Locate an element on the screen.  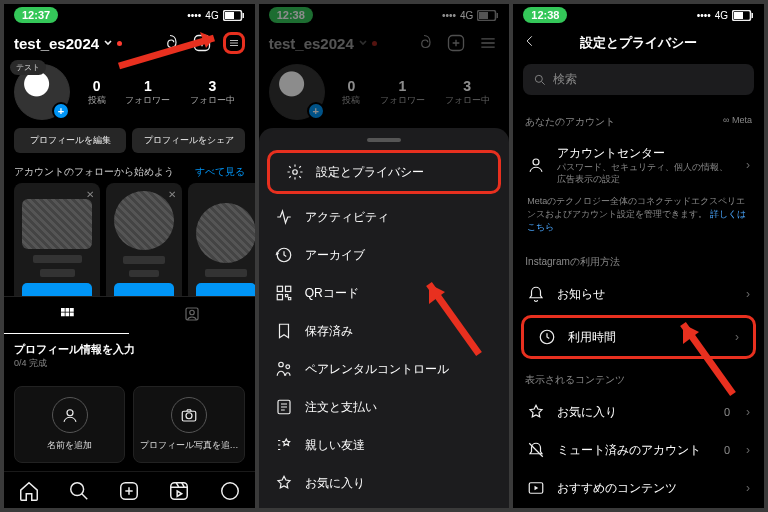
person-icon is located at coordinates (70, 415).